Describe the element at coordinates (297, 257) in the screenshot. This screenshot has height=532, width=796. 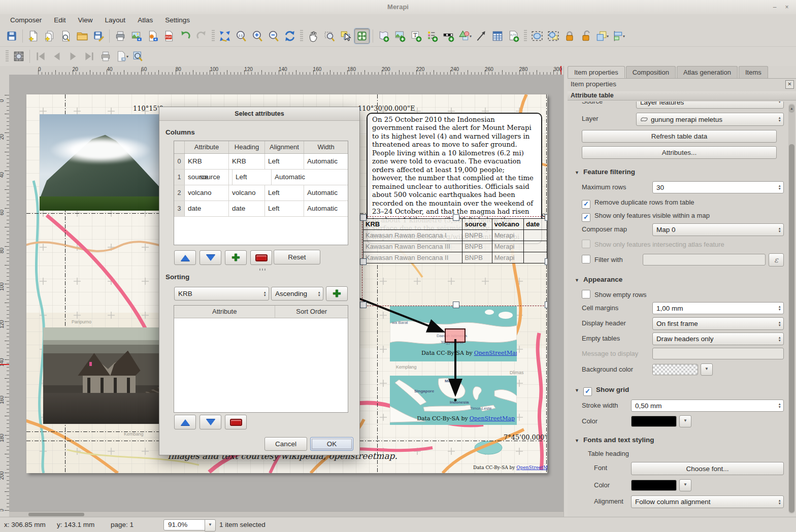
I see `reset-button: Reset` at that location.